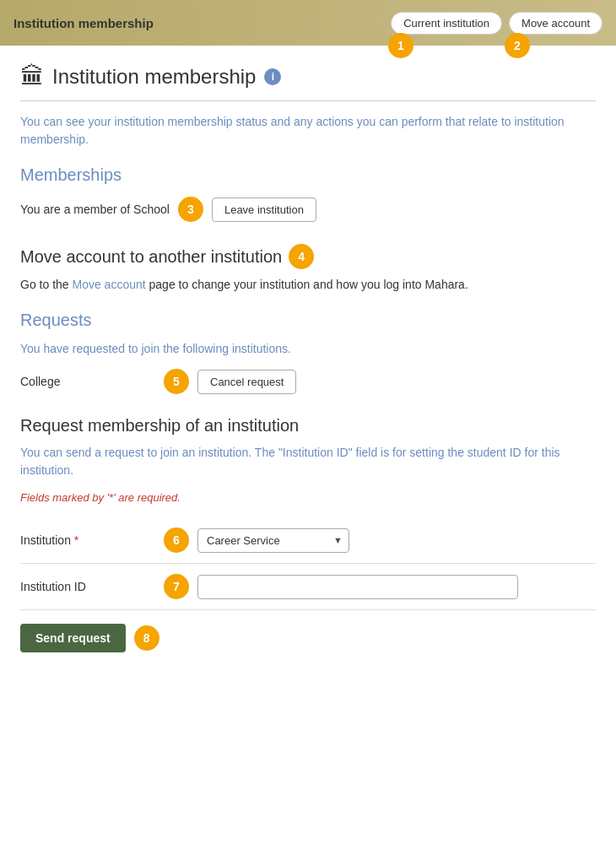  Describe the element at coordinates (176, 587) in the screenshot. I see `badge-7: 7` at that location.